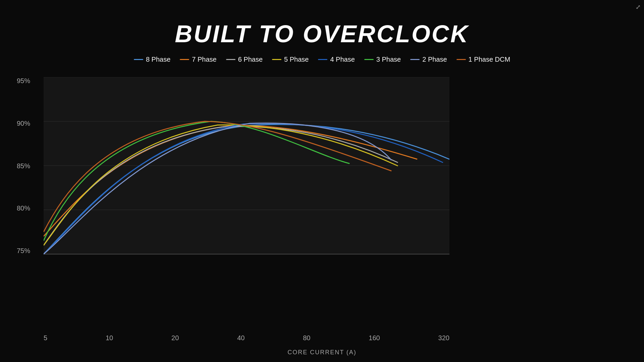  Describe the element at coordinates (241, 338) in the screenshot. I see `x-label-40: 40` at that location.